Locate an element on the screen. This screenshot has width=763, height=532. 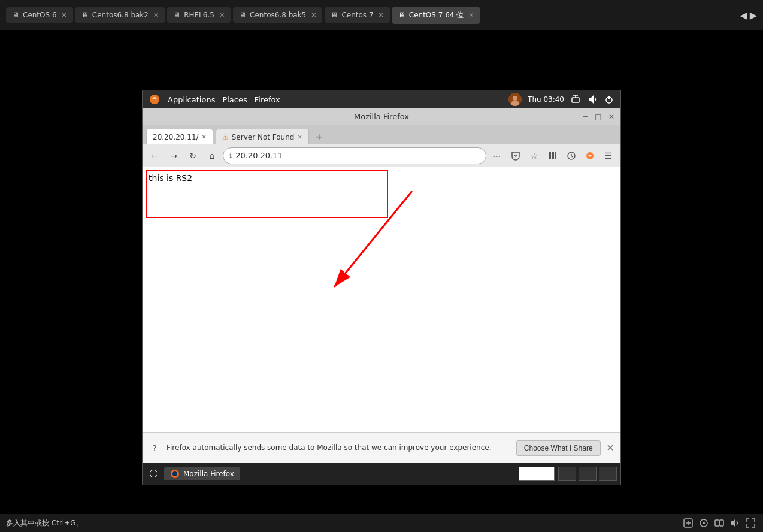
tab-icon-centos68bak5: 🖥 is located at coordinates (243, 15).